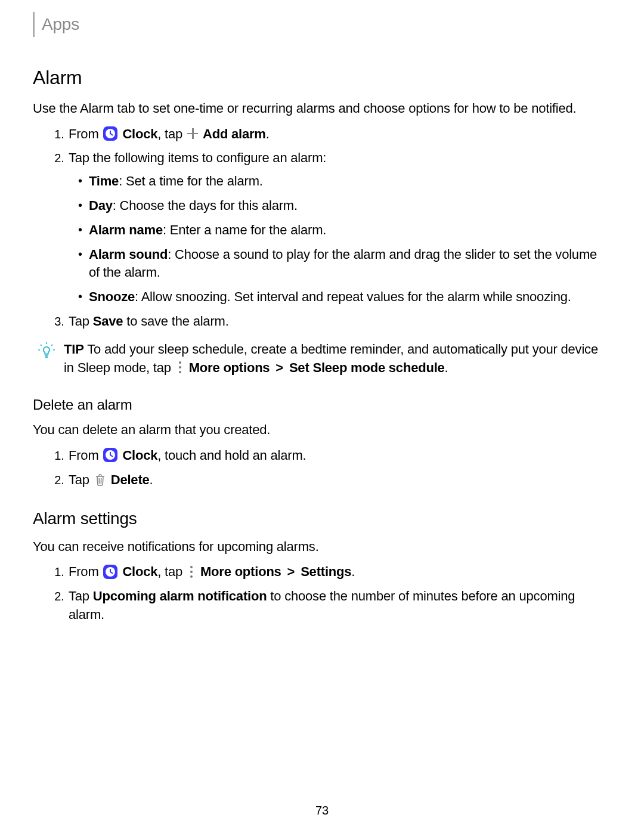  What do you see at coordinates (338, 481) in the screenshot?
I see `delete-step-2: Tap Delete.` at bounding box center [338, 481].